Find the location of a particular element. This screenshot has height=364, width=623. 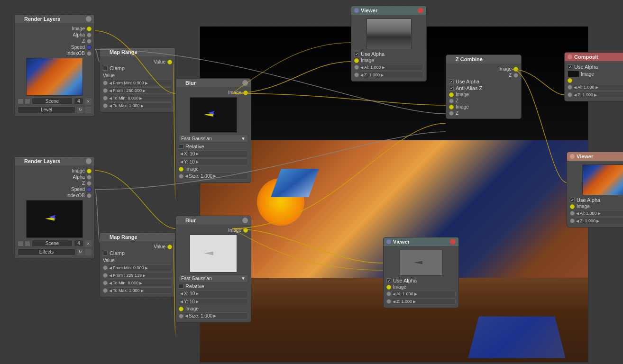

comp-z-field: Z: 1.000 is located at coordinates (597, 95).